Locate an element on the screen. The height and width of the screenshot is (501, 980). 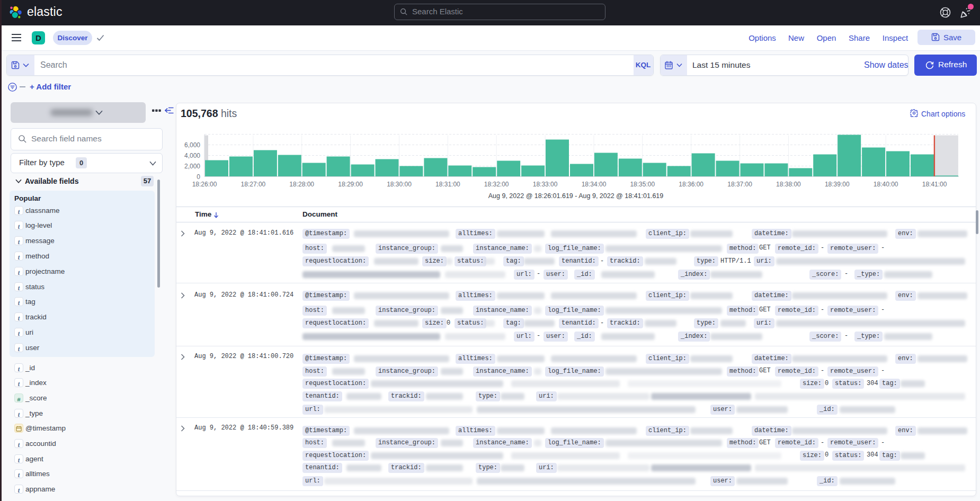
svg-text: 18:32:00 is located at coordinates (497, 184).